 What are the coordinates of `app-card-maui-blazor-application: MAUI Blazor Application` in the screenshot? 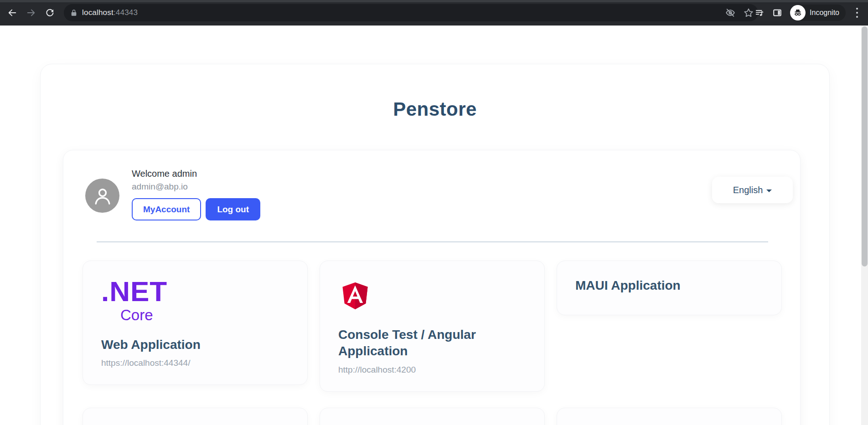 It's located at (195, 416).